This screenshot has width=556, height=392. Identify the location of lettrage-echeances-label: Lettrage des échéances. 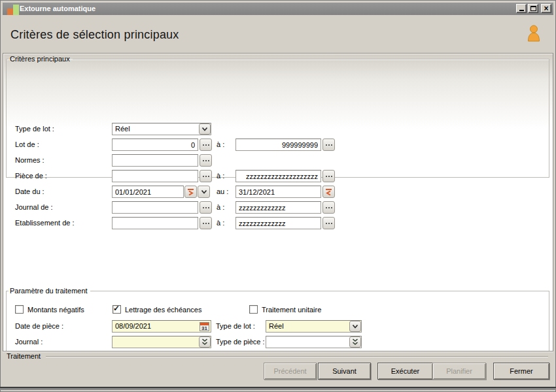
(164, 310).